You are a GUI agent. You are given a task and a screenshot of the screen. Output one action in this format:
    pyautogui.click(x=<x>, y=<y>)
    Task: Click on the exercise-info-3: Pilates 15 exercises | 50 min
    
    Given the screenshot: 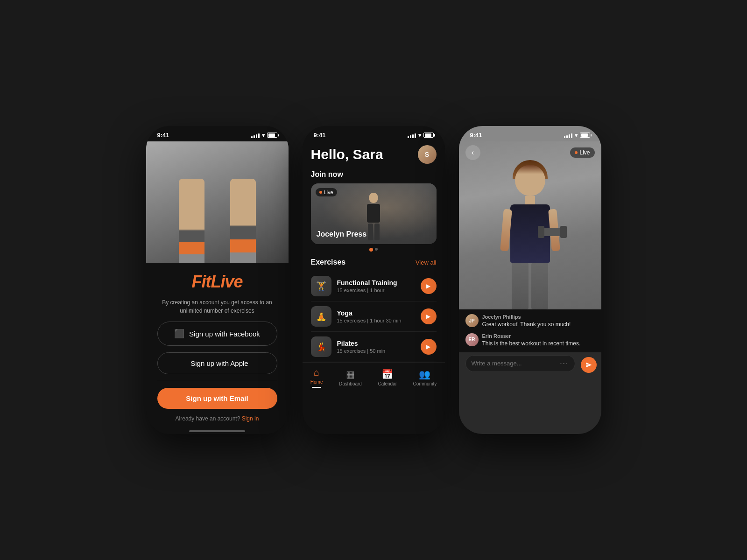 What is the action you would take?
    pyautogui.click(x=376, y=347)
    